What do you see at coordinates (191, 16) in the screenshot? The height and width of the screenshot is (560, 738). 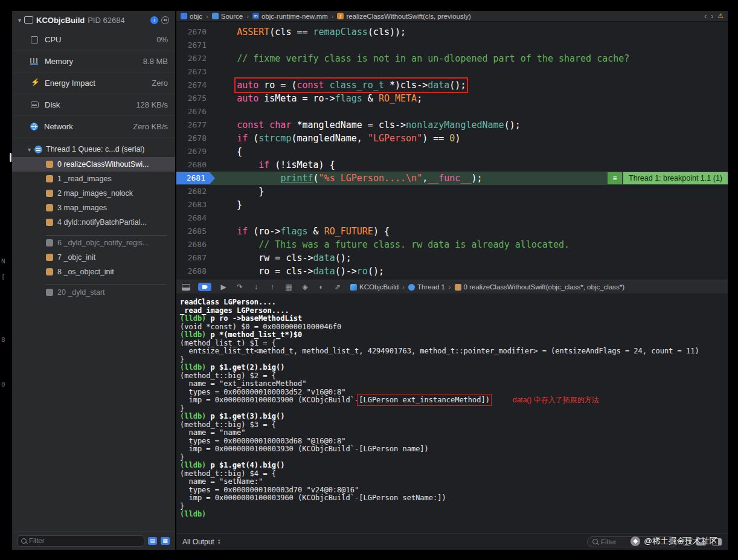 I see `jumpbar-item: objc` at bounding box center [191, 16].